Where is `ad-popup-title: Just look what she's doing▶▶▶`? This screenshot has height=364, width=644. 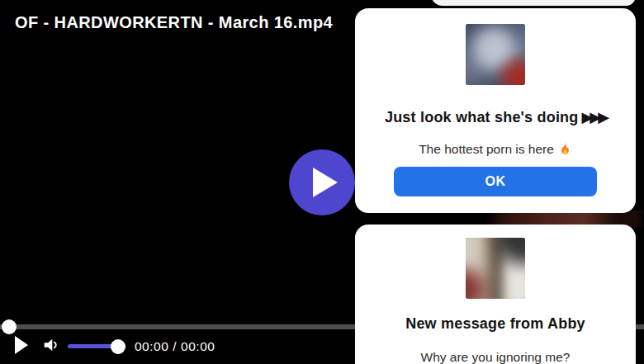
ad-popup-title: Just look what she's doing▶▶▶ is located at coordinates (495, 117).